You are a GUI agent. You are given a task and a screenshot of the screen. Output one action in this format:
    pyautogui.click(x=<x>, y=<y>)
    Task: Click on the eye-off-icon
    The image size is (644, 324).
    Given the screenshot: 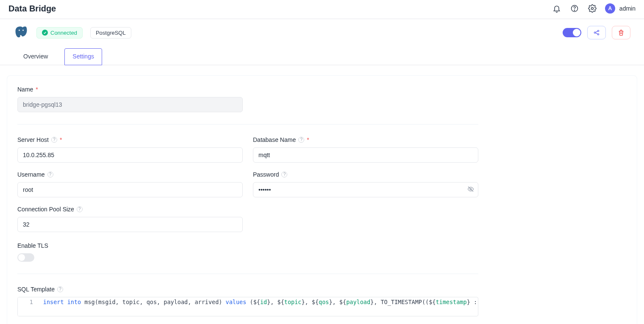 What is the action you would take?
    pyautogui.click(x=471, y=190)
    